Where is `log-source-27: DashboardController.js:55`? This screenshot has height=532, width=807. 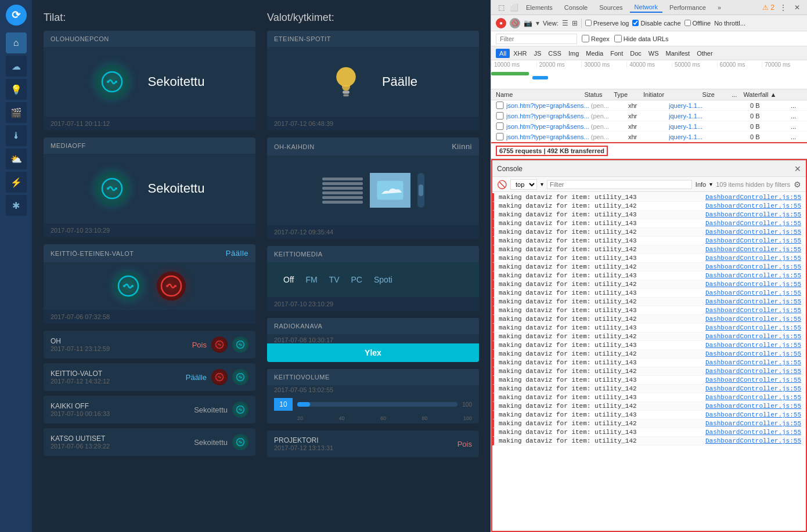 log-source-27: DashboardController.js:55 is located at coordinates (754, 432).